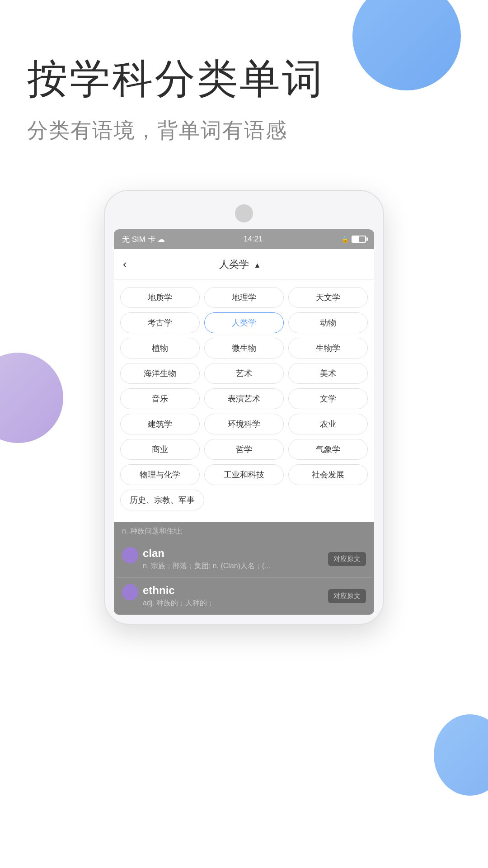 This screenshot has height=868, width=488. I want to click on nav-title: 人类学 ▲, so click(240, 264).